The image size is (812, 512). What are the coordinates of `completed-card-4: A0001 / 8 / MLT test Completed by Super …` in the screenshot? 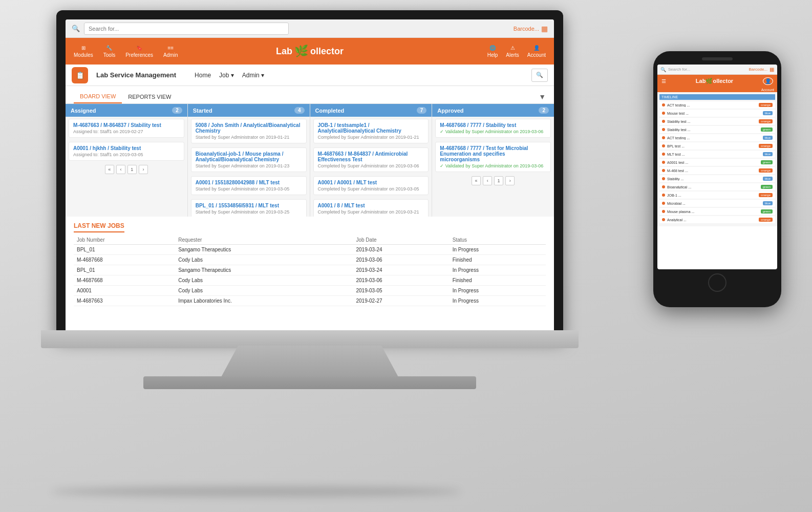 It's located at (371, 208).